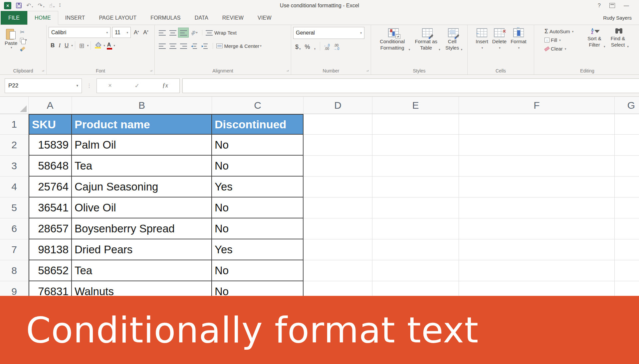  I want to click on cell-g5, so click(627, 208).